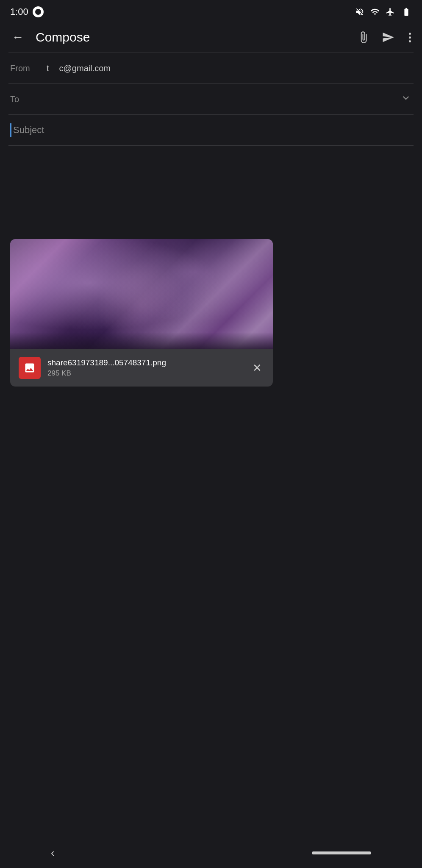  I want to click on status-bar: 1:00, so click(211, 11).